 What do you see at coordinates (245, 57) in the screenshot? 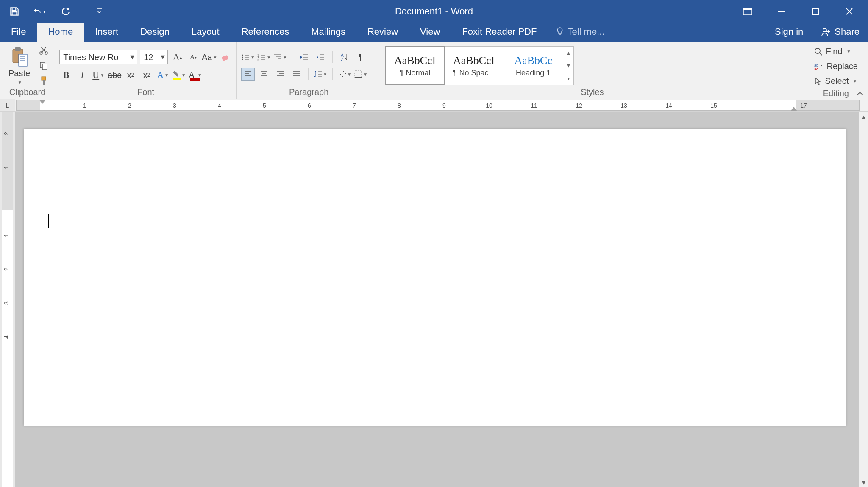
I see `bullets-icon` at bounding box center [245, 57].